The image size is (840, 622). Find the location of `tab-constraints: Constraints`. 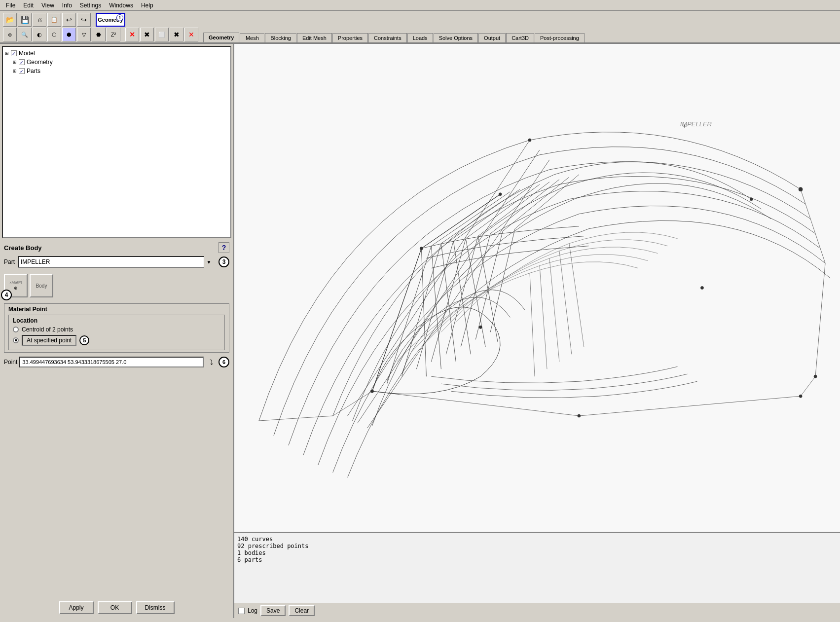

tab-constraints: Constraints is located at coordinates (388, 37).